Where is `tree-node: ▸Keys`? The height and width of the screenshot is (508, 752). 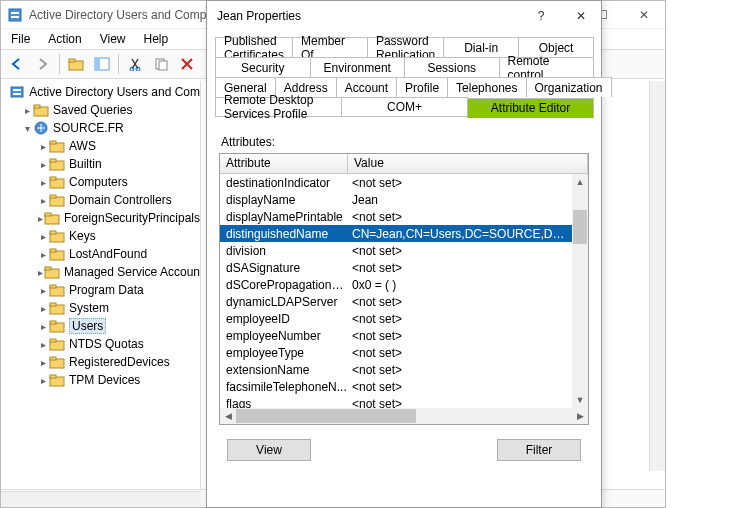 tree-node: ▸Keys is located at coordinates (100, 236).